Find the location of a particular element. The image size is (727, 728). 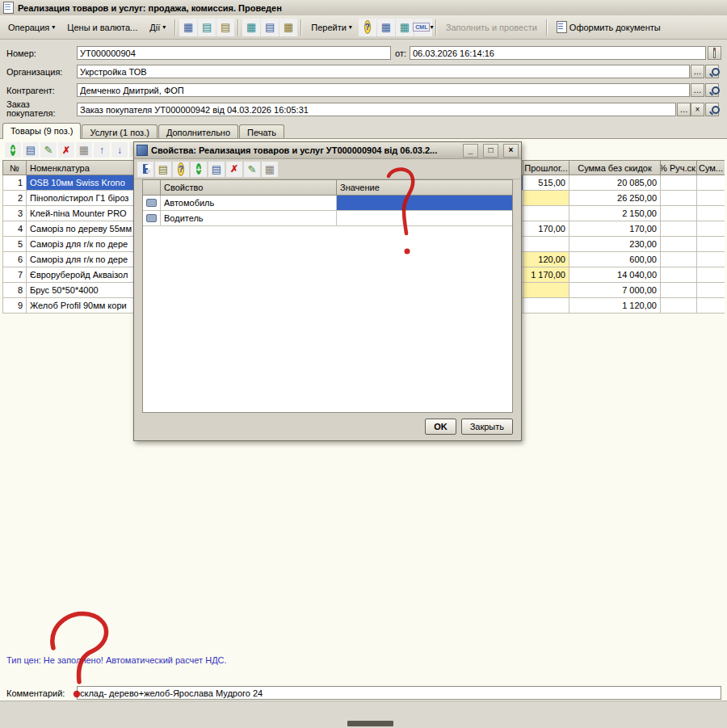

order-clear-button: × is located at coordinates (698, 110).